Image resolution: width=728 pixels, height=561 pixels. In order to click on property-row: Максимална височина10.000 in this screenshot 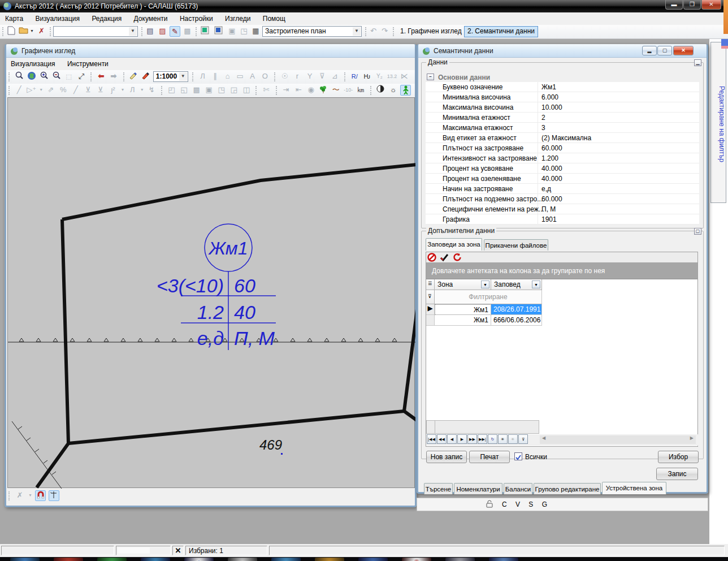, I will do `click(562, 107)`.